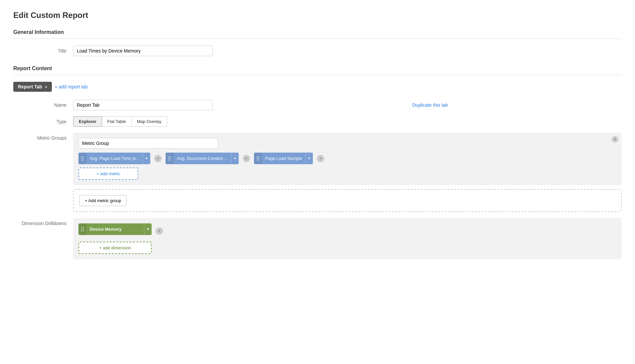 The height and width of the screenshot is (364, 635). Describe the element at coordinates (143, 105) in the screenshot. I see `tab-name-input` at that location.